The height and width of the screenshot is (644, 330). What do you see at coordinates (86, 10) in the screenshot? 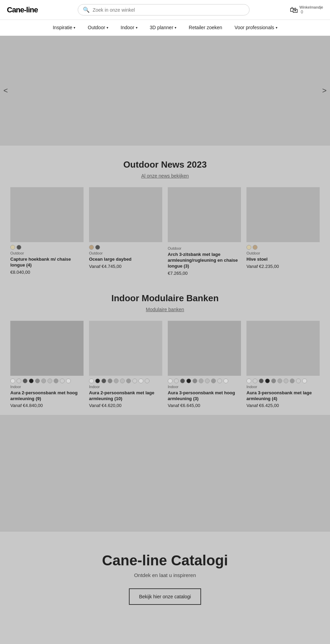
I see `search-icon: 🔍` at bounding box center [86, 10].